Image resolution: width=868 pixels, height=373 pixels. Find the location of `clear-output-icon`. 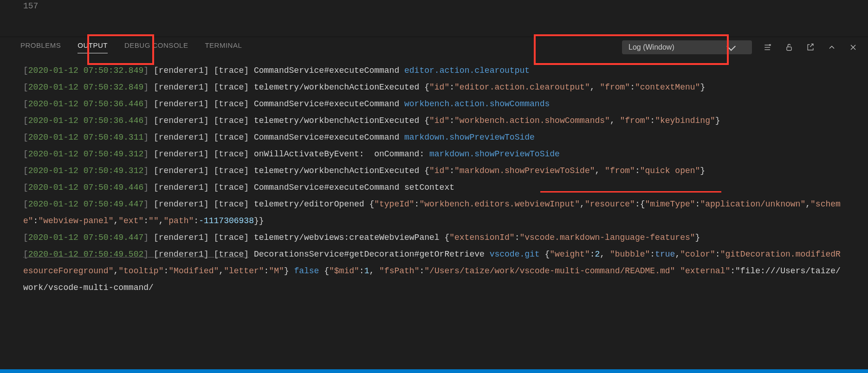

clear-output-icon is located at coordinates (768, 47).